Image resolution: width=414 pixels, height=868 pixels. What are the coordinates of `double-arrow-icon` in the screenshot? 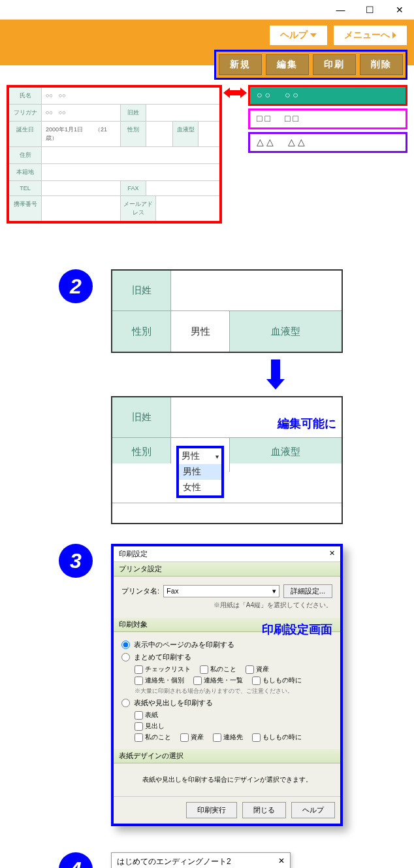 It's located at (235, 93).